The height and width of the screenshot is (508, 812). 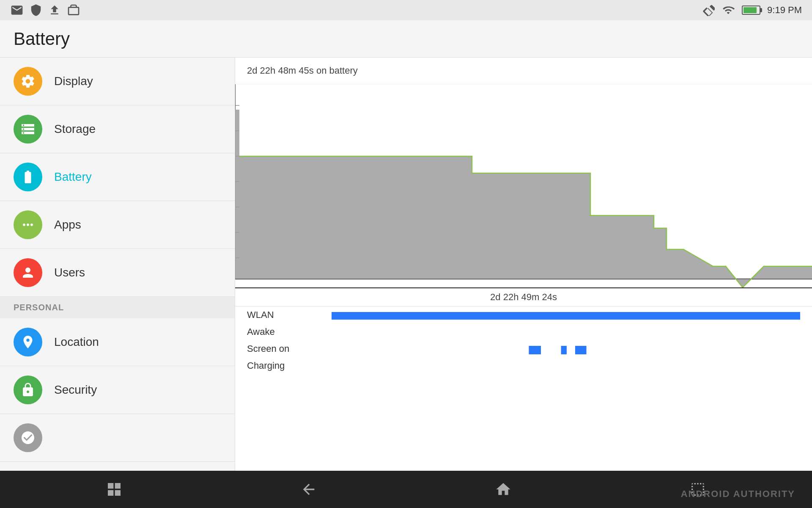 I want to click on sidebar-item-extra, so click(x=118, y=438).